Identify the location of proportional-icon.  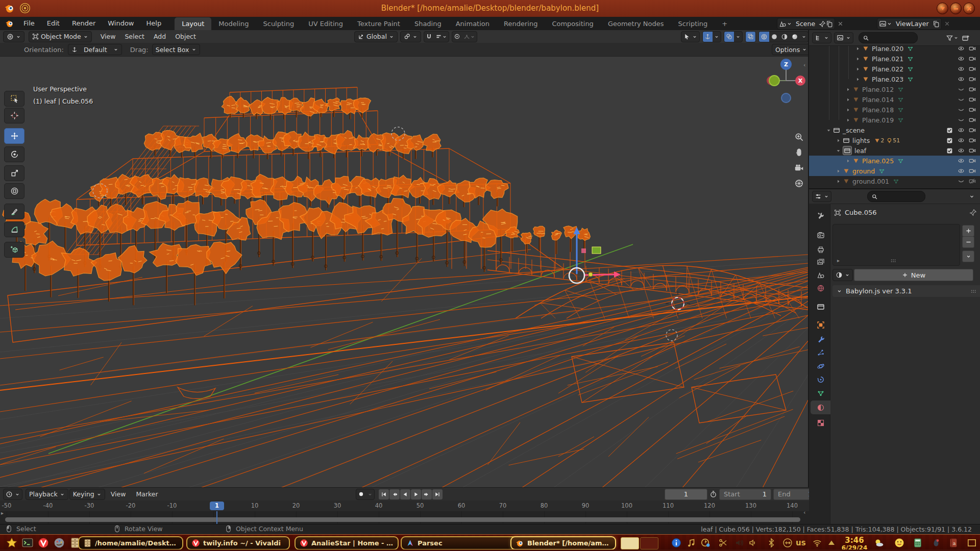
(457, 37).